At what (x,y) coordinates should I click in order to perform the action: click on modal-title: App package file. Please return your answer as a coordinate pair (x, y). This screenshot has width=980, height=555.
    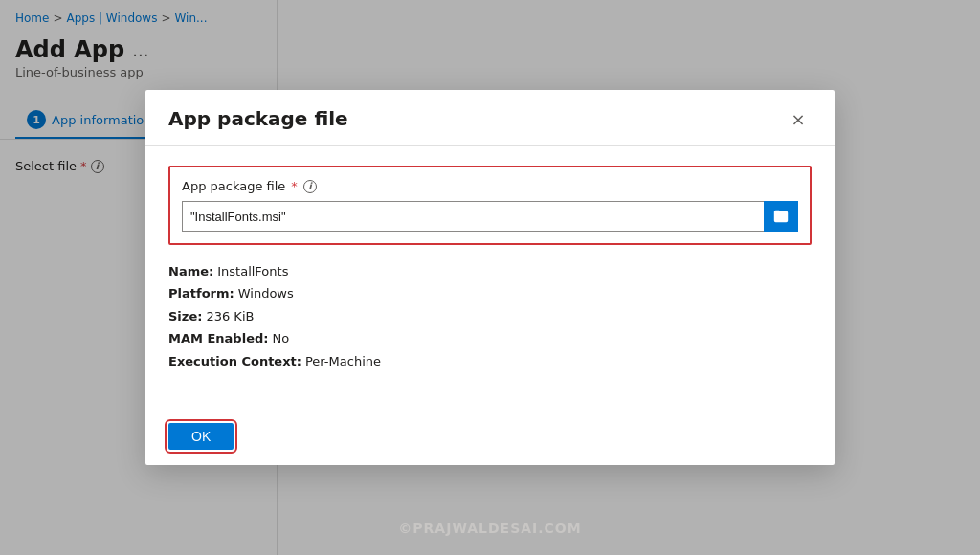
    Looking at the image, I should click on (258, 119).